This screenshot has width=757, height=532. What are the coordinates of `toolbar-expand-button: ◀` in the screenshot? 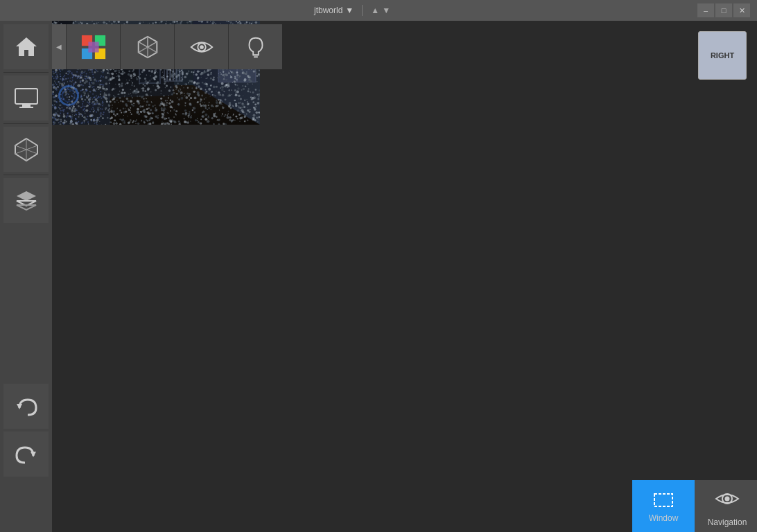 It's located at (59, 47).